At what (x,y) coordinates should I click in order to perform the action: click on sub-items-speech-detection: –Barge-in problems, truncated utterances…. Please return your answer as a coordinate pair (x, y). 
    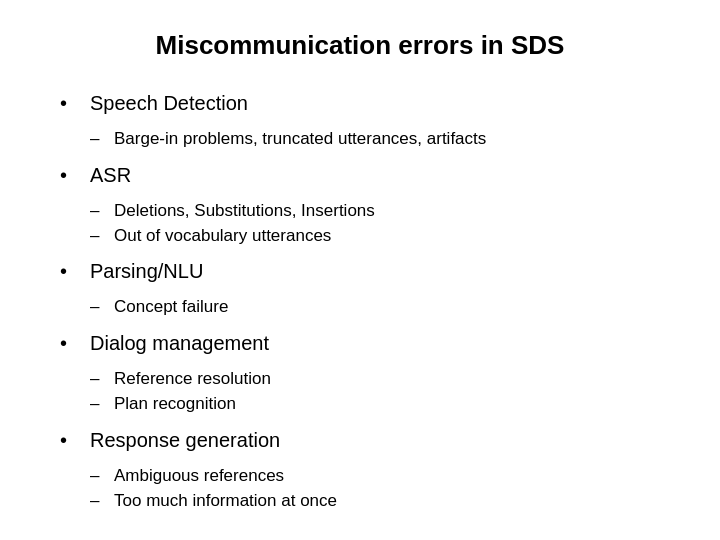
    Looking at the image, I should click on (375, 139).